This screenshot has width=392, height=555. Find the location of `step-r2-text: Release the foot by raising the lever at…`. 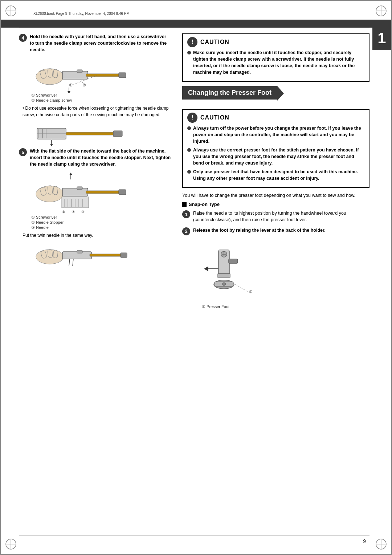

step-r2-text: Release the foot by raising the lever at… is located at coordinates (259, 230).